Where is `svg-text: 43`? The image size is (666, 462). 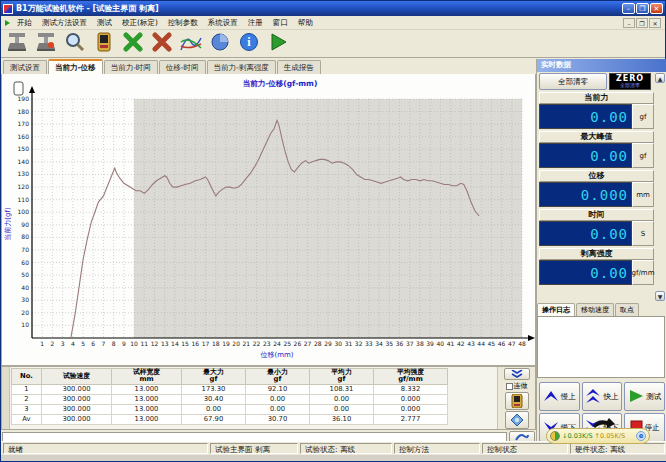 svg-text: 43 is located at coordinates (471, 344).